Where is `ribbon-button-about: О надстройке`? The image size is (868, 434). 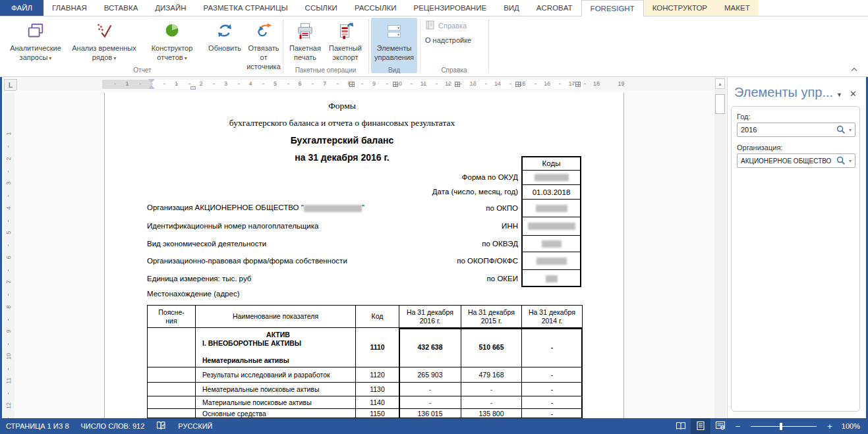 ribbon-button-about: О надстройке is located at coordinates (448, 40).